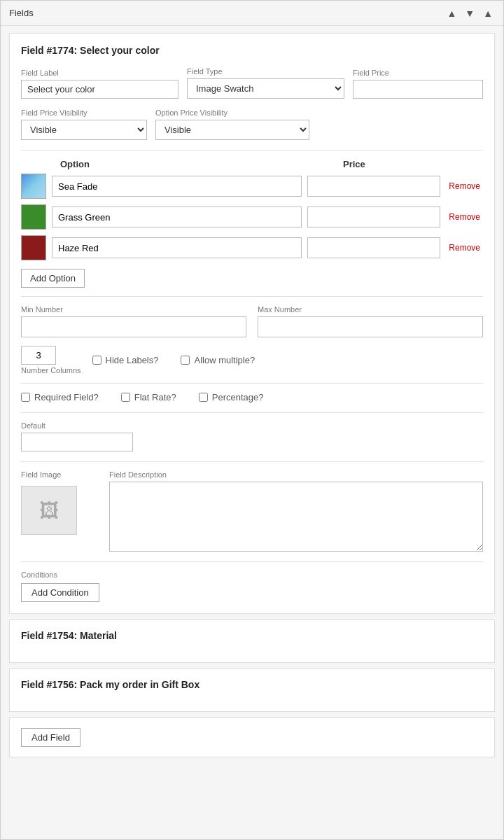  Describe the element at coordinates (202, 164) in the screenshot. I see `options-col-header: Option` at that location.